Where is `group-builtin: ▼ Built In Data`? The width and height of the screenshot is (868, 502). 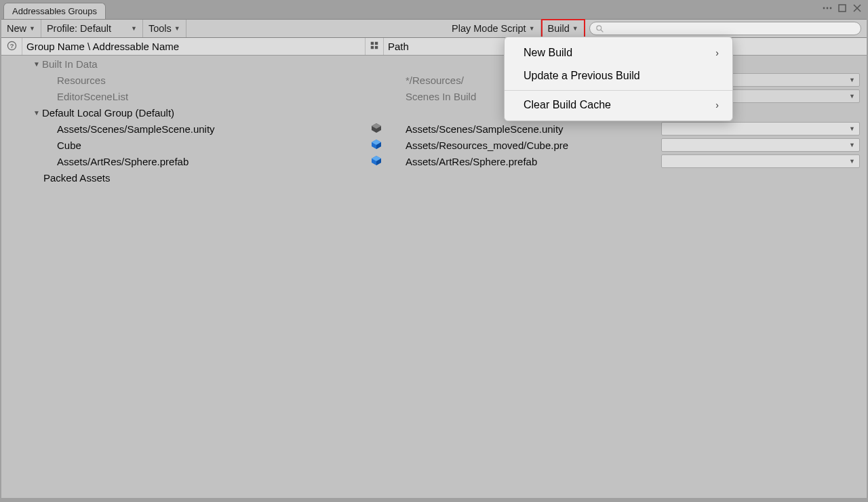 group-builtin: ▼ Built In Data is located at coordinates (434, 64).